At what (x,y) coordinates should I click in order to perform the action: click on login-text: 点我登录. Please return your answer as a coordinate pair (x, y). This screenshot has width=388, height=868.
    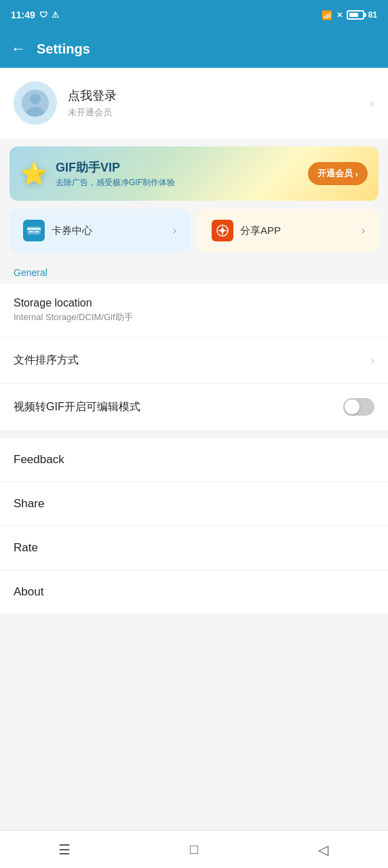
    Looking at the image, I should click on (214, 96).